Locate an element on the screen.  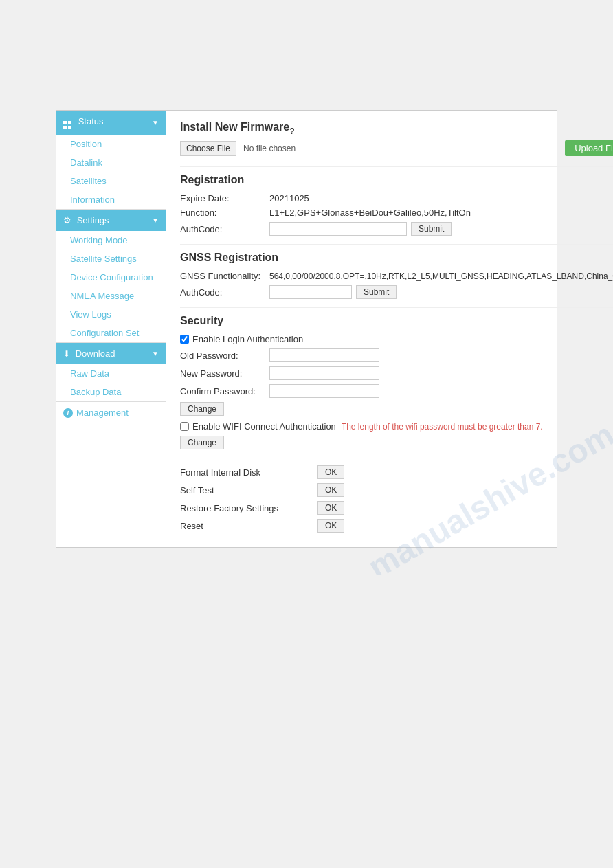
sidebar-item-backup-data: Backup Data is located at coordinates (111, 392).